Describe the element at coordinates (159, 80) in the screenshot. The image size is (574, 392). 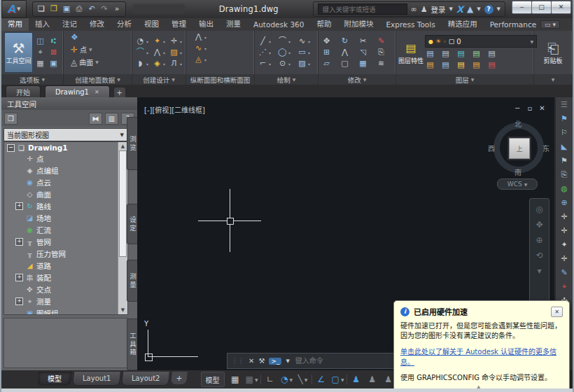
I see `panel-label-create-design: 创建设计▼` at that location.